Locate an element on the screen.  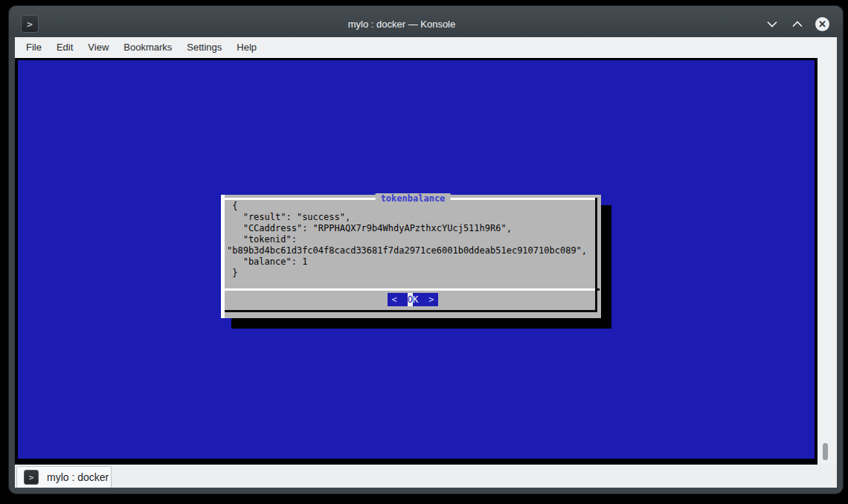
window-controls: ✕ is located at coordinates (797, 24).